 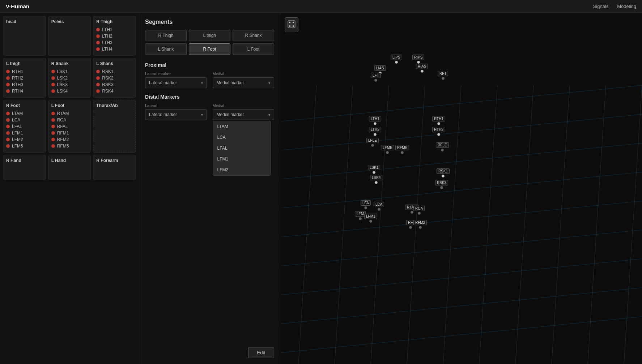 What do you see at coordinates (242, 159) in the screenshot?
I see `dropdown-item-lfm1: LFM1` at bounding box center [242, 159].